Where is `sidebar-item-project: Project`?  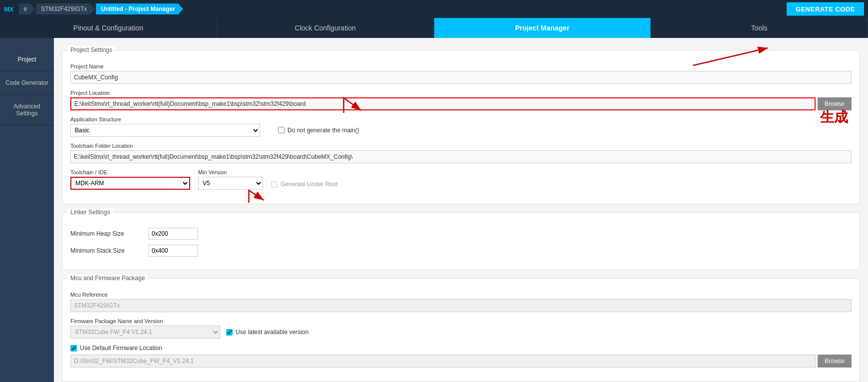 sidebar-item-project: Project is located at coordinates (27, 60).